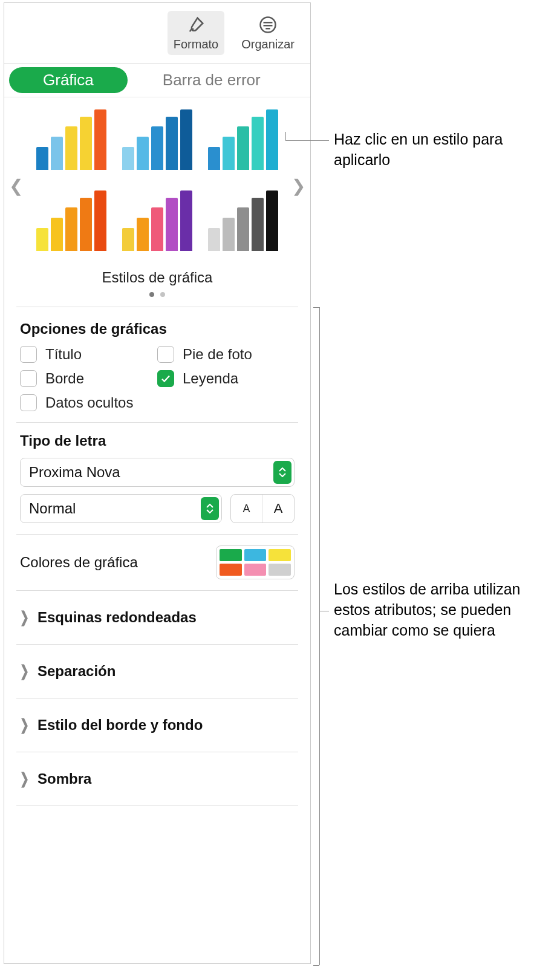 This screenshot has width=560, height=970. I want to click on chart-colors-row: Colores de gráfica, so click(157, 562).